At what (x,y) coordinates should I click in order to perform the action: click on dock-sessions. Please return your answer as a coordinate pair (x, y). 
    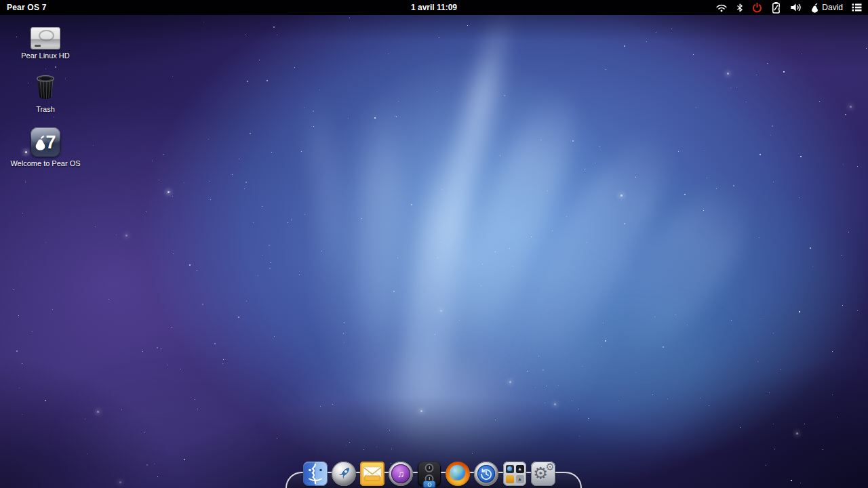
    Looking at the image, I should click on (429, 474).